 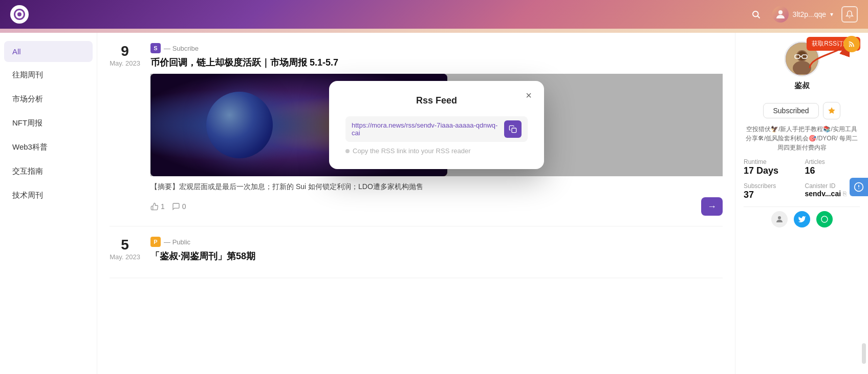 I want to click on author-name: 鉴叔, so click(x=801, y=86).